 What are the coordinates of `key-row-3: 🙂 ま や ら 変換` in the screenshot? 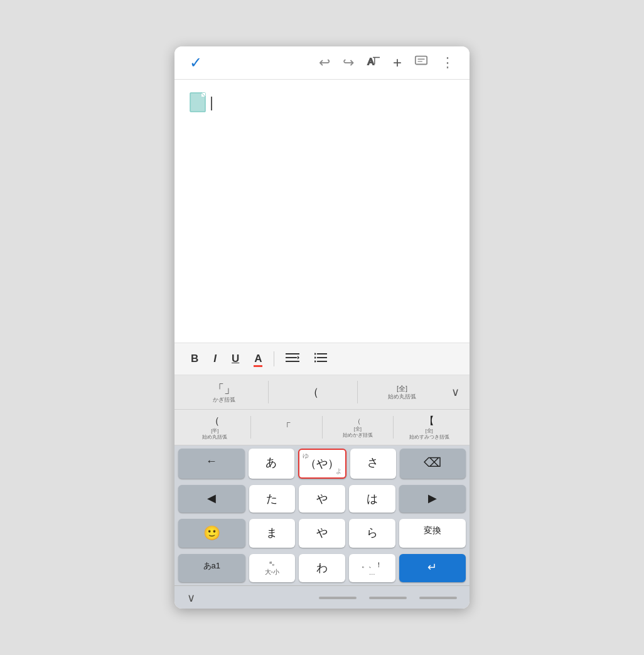 It's located at (322, 533).